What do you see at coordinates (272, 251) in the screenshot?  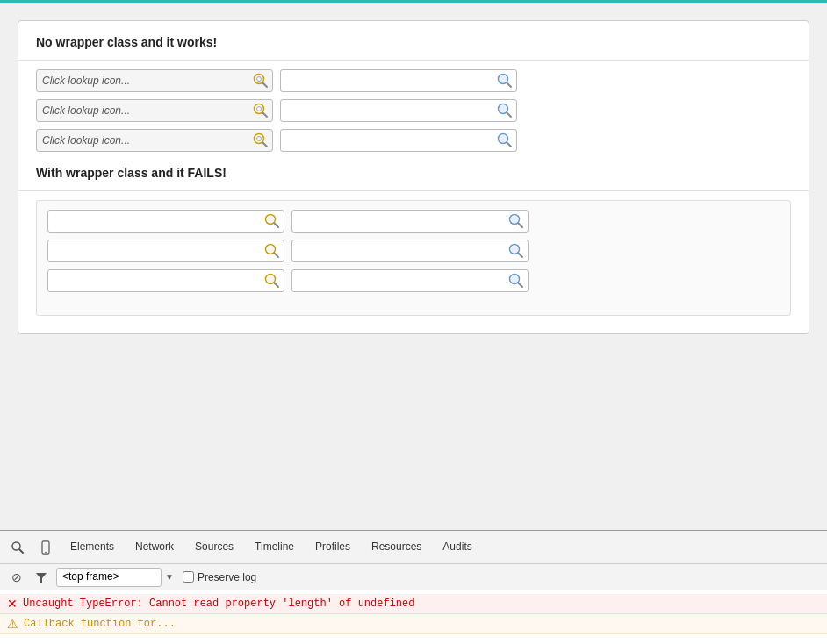 I see `fail-btn-2-left` at bounding box center [272, 251].